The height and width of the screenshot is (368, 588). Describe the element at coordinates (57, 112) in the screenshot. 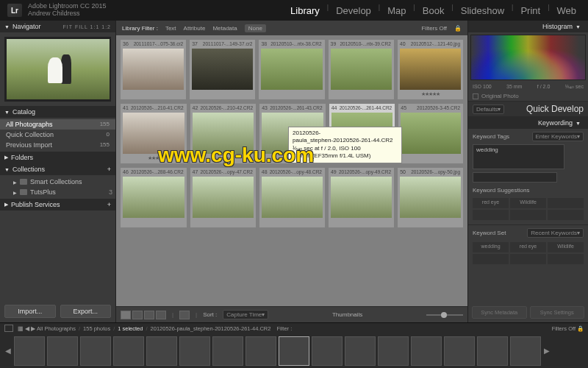

I see `catalog-header: ▼ Catalog` at that location.